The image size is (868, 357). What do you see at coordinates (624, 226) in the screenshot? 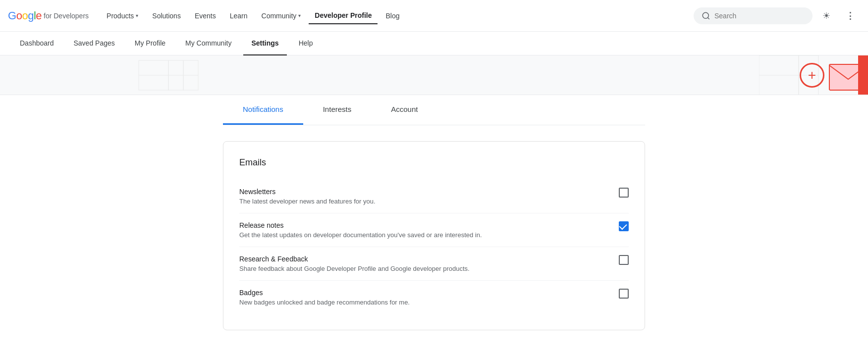
I see `release-notes-checkbox` at bounding box center [624, 226].